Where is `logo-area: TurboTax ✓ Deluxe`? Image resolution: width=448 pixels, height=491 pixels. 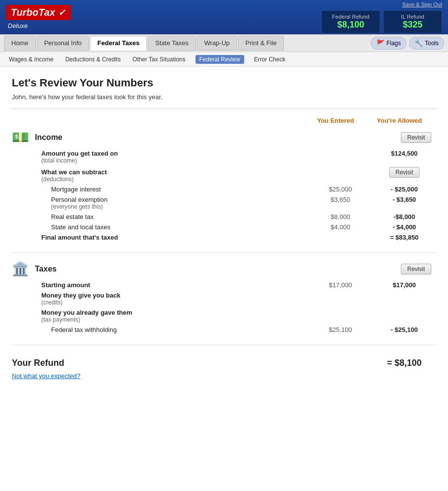 logo-area: TurboTax ✓ Deluxe is located at coordinates (38, 17).